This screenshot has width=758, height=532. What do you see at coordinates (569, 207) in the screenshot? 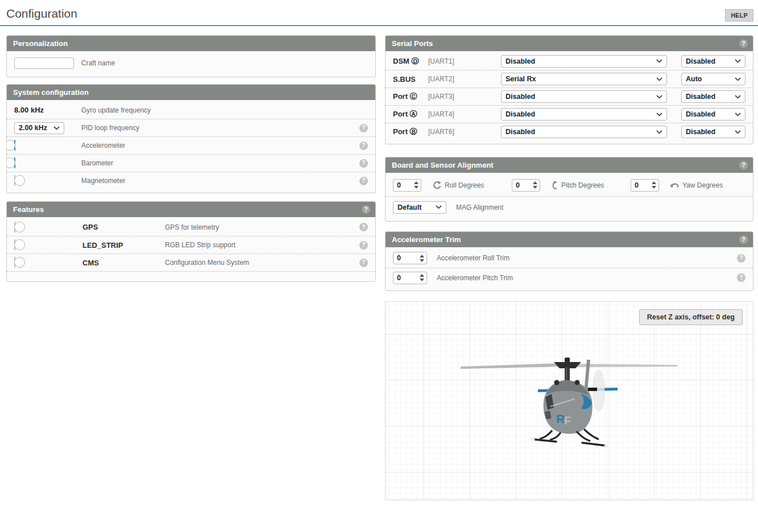
I see `mag-alignment-row: Default MAG Alignment` at bounding box center [569, 207].